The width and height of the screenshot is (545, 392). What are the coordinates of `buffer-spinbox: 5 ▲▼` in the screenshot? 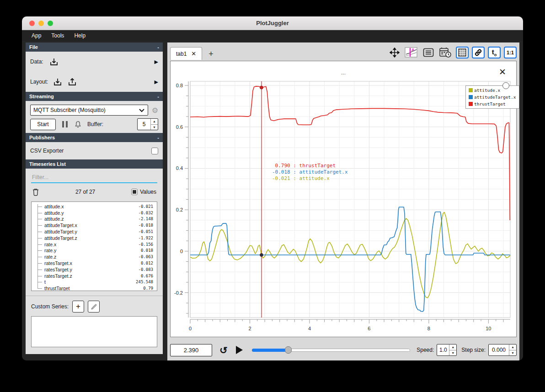 It's located at (148, 124).